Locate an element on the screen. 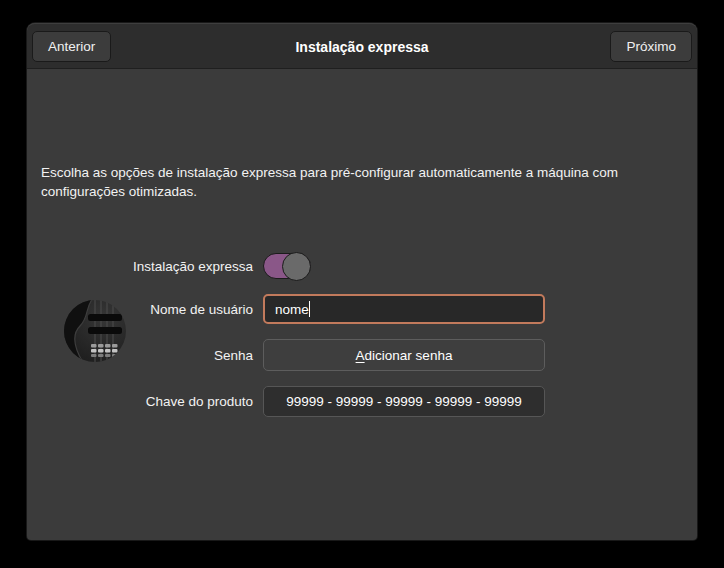 The image size is (724, 568). express-install-label: Instalação expressa is located at coordinates (140, 266).